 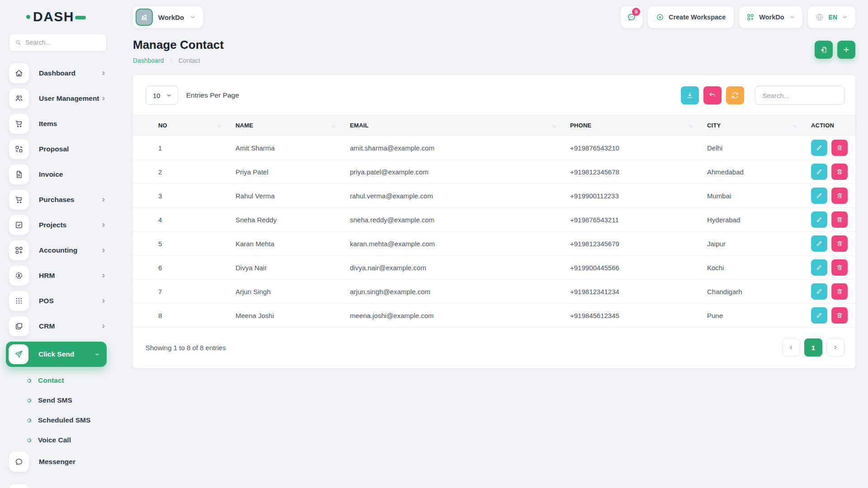 I want to click on add-contact-button, so click(x=846, y=50).